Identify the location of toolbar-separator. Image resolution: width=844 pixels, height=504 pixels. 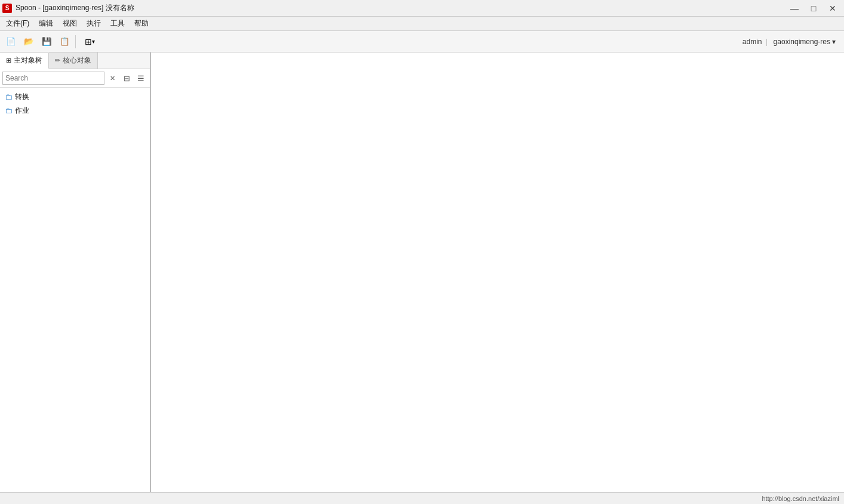
(75, 42).